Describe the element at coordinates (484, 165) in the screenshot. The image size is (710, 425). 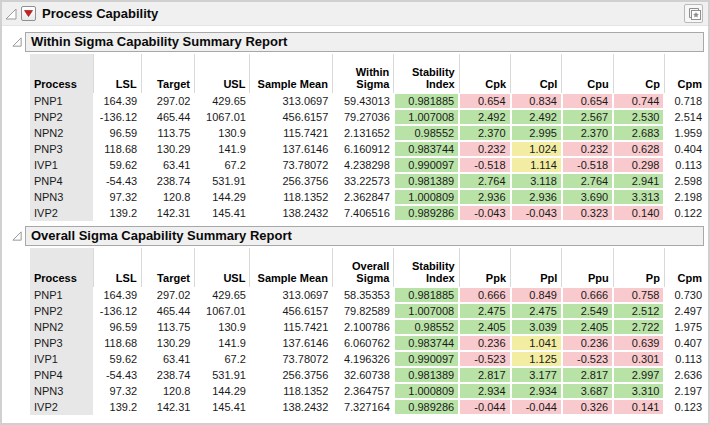
I see `status-badge-bad: -0.518` at that location.